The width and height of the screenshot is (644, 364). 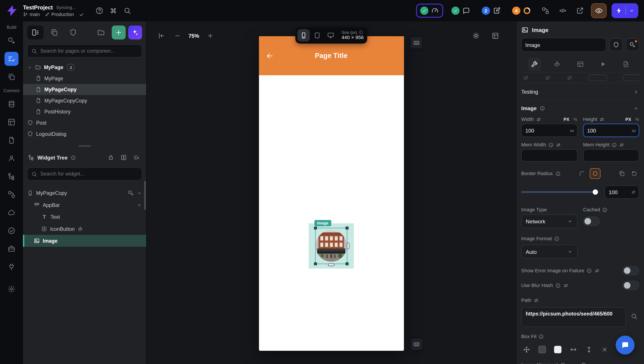 What do you see at coordinates (128, 11) in the screenshot?
I see `search-button` at bounding box center [128, 11].